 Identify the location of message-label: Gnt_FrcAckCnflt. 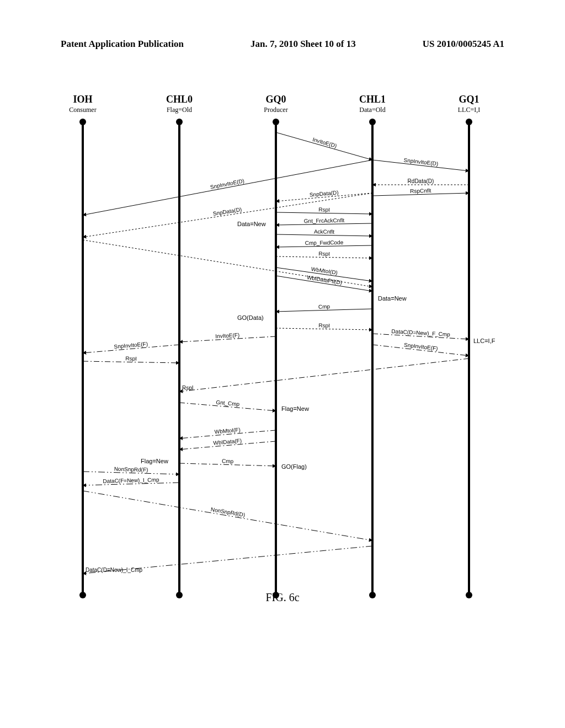
(324, 221).